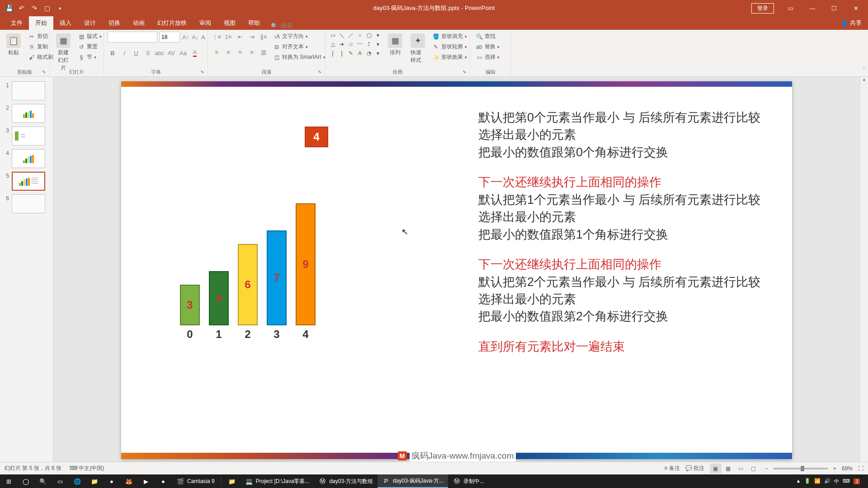 This screenshot has height=488, width=868. What do you see at coordinates (378, 44) in the screenshot?
I see `shape-more2-icon: ▾` at bounding box center [378, 44].